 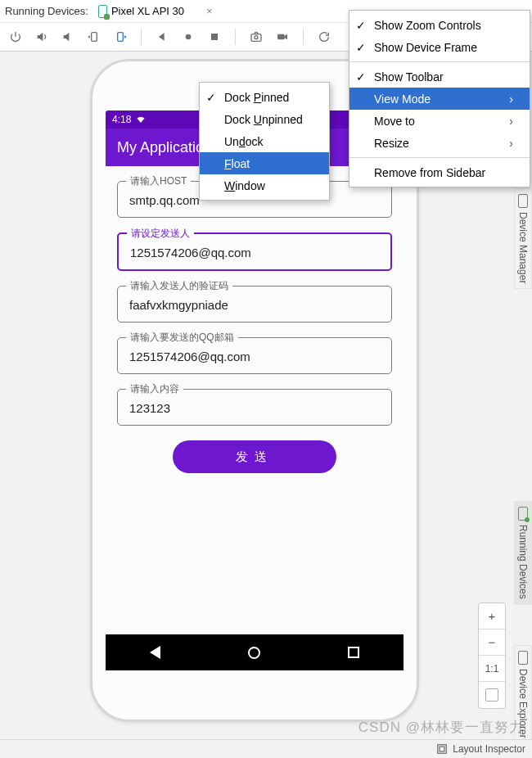 I want to click on bottom-toolbar: Layout Inspector, so click(x=266, y=748).